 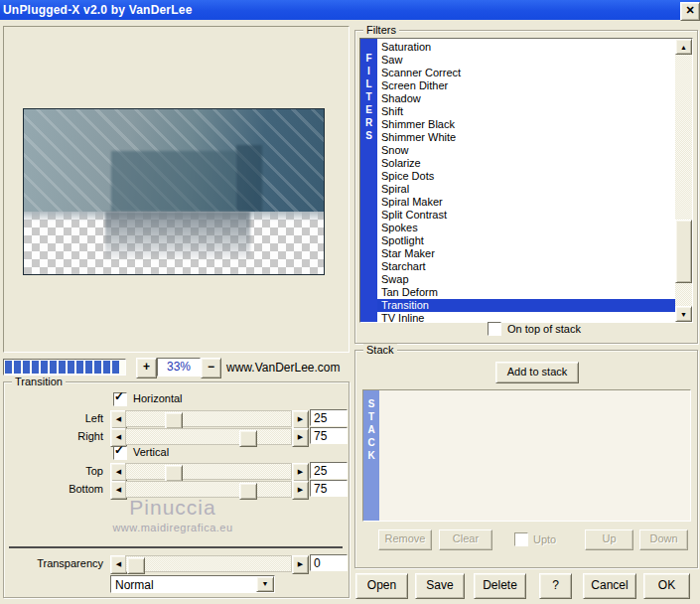 I want to click on progress-bar, so click(x=65, y=368).